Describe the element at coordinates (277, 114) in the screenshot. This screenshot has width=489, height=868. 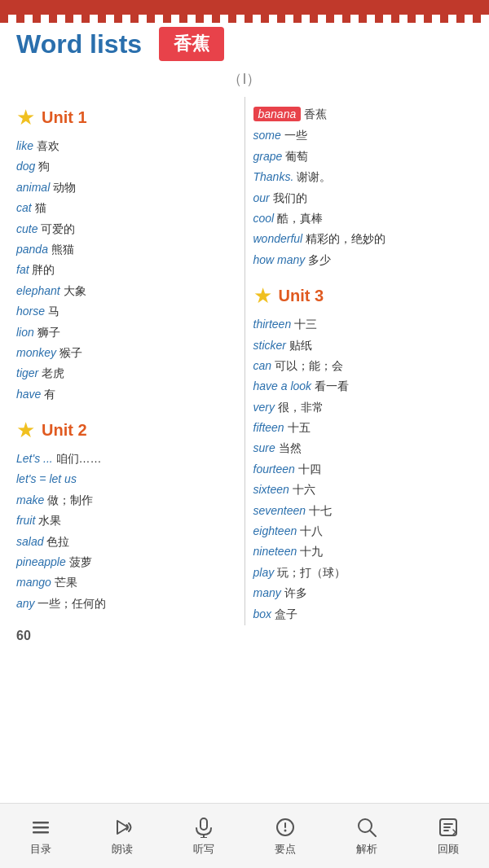
I see `banana-word-en: banana` at that location.